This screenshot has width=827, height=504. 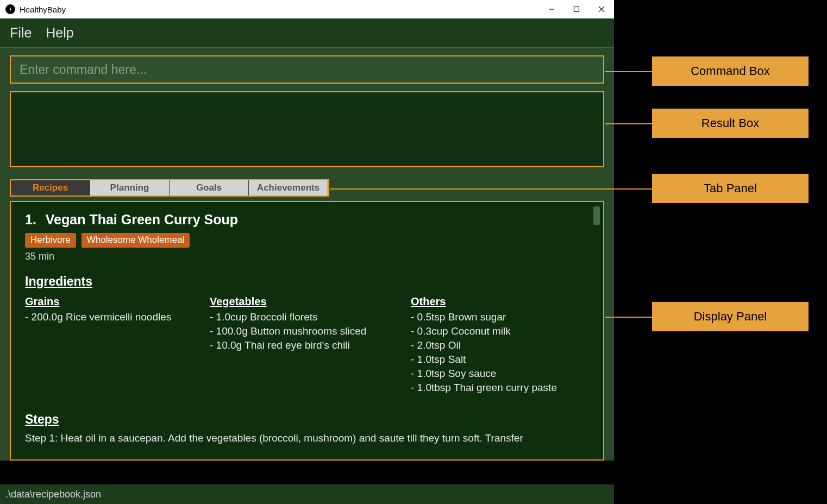 I want to click on vegetables-heading: Vegetables, so click(x=310, y=302).